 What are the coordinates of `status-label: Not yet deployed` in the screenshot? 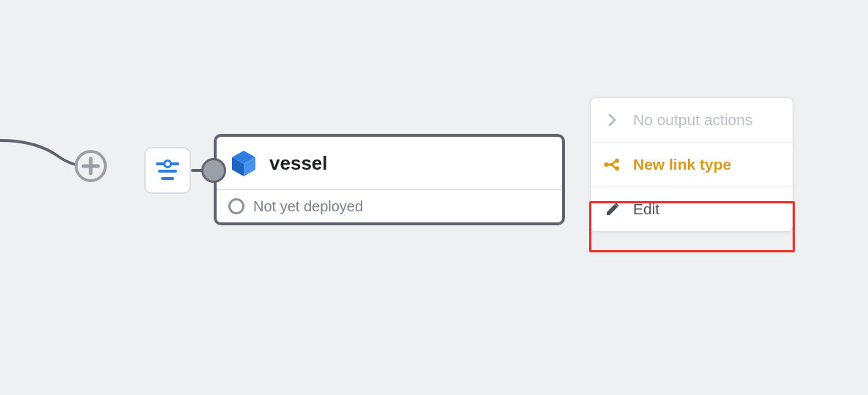 It's located at (308, 206).